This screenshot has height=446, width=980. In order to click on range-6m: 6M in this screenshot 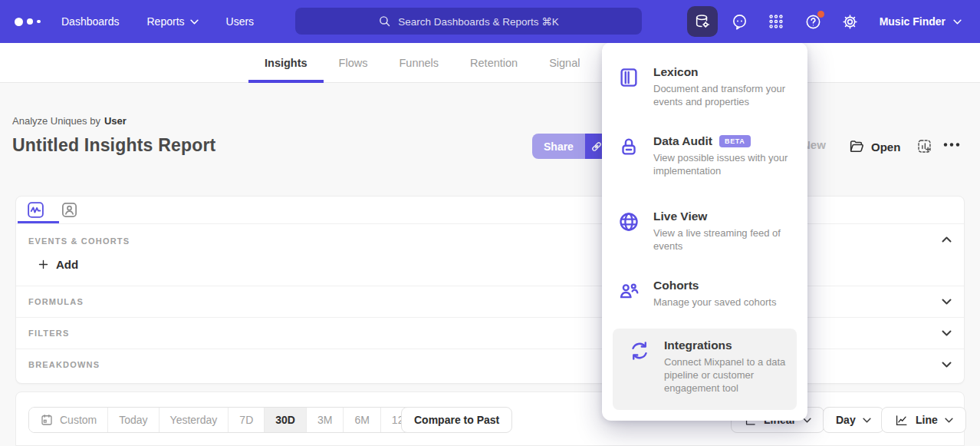, I will do `click(361, 420)`.